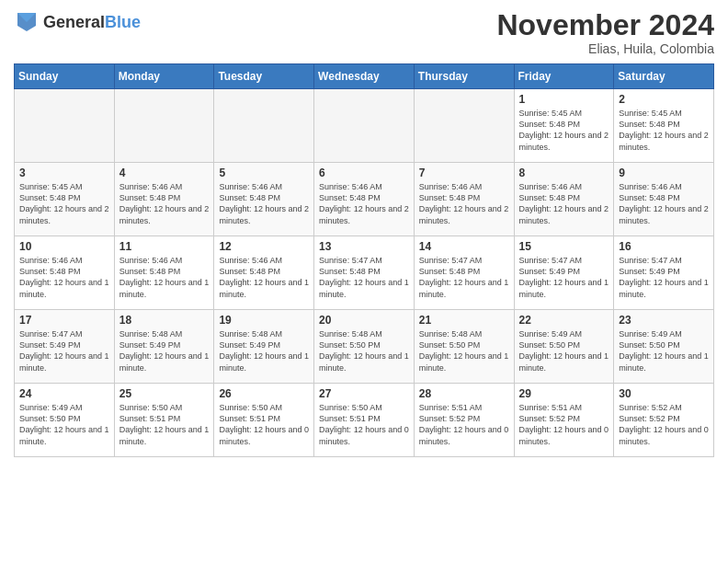 This screenshot has width=728, height=563. I want to click on day-number: 5, so click(265, 173).